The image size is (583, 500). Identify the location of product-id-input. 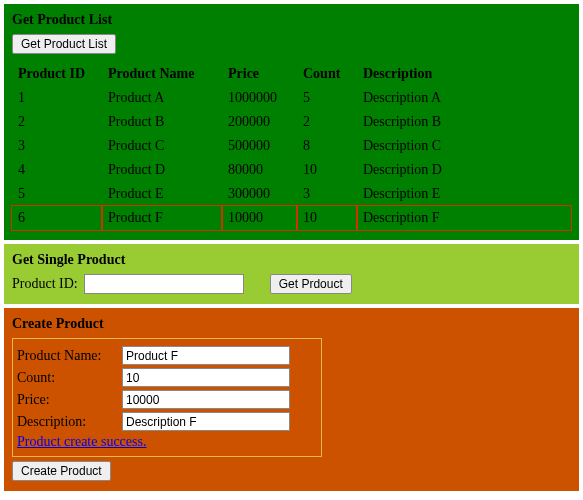
(164, 284).